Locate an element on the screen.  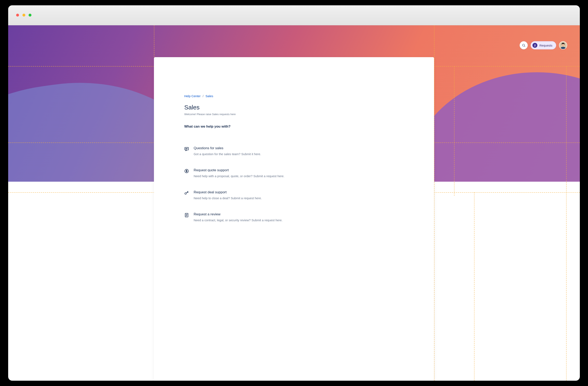
breadcrumb-root-link: Help Center is located at coordinates (192, 96).